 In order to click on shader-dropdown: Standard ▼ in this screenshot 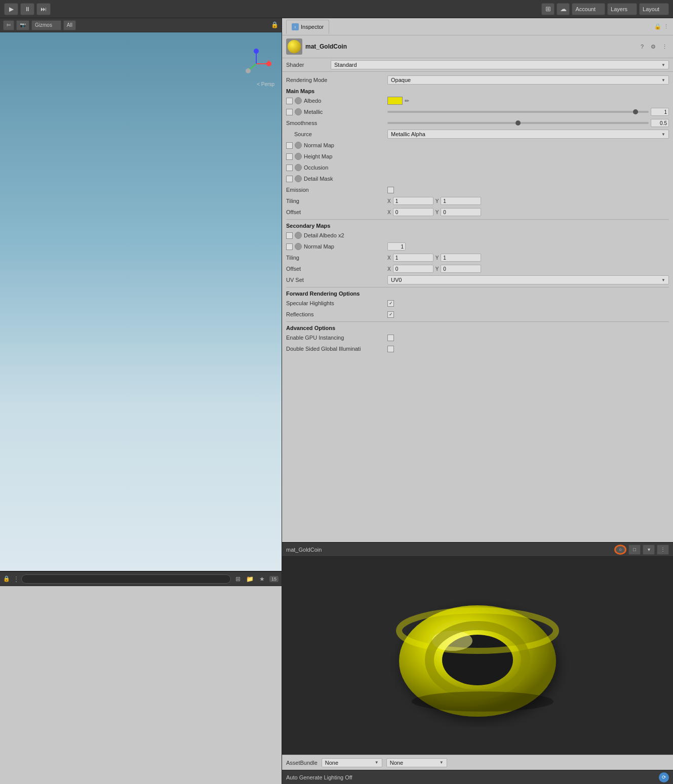, I will do `click(500, 65)`.